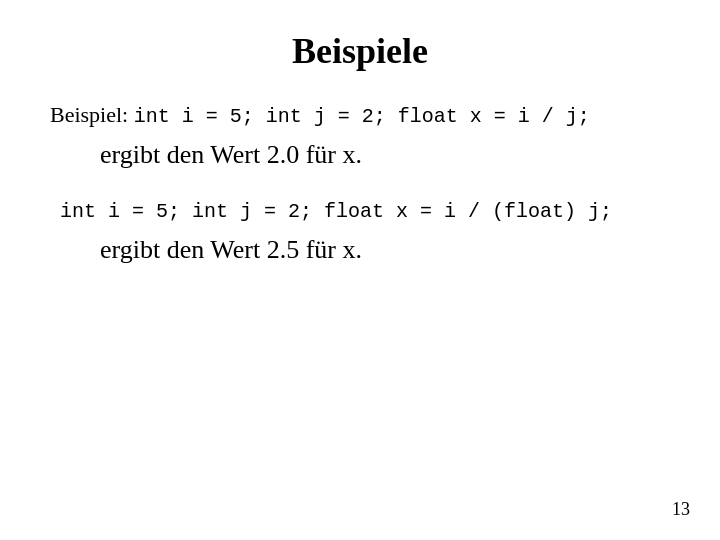 The image size is (720, 540). What do you see at coordinates (365, 212) in the screenshot?
I see `code-line-2: int i = 5; int j = 2; float x = i / (flo…` at bounding box center [365, 212].